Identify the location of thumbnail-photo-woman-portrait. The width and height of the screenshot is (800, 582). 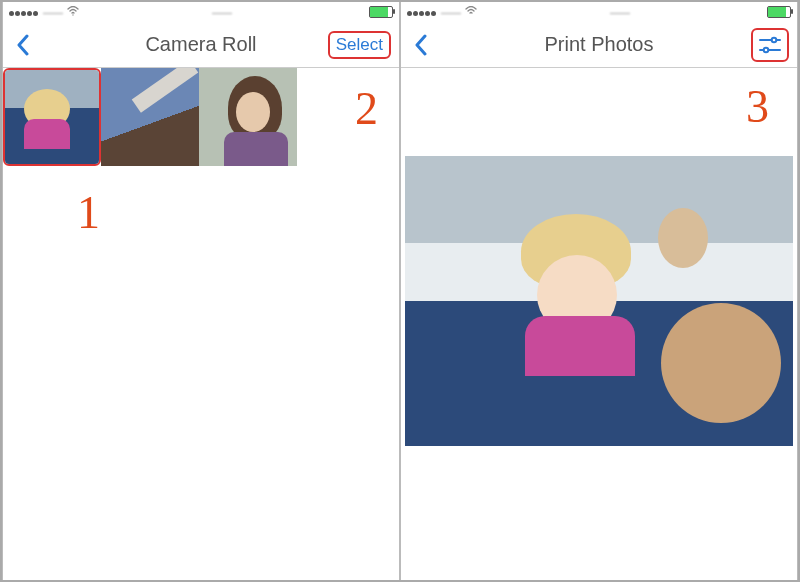
(248, 117).